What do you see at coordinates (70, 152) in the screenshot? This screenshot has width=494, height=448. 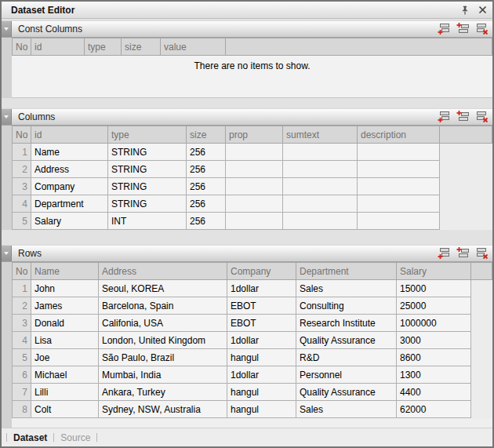 I see `cell: Name` at bounding box center [70, 152].